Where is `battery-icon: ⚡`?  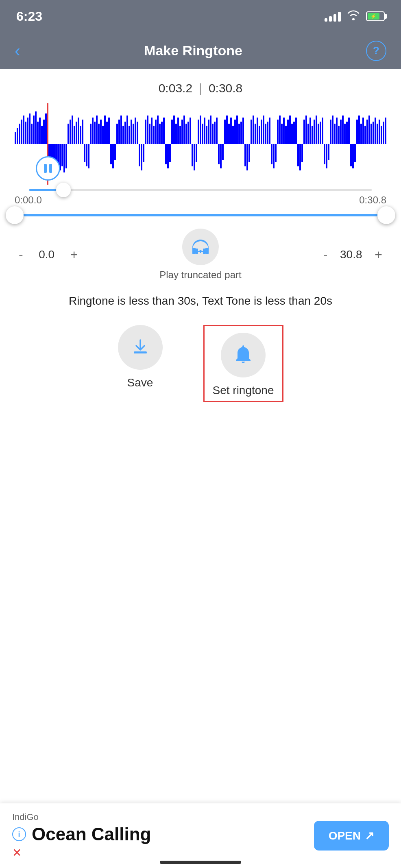 battery-icon: ⚡ is located at coordinates (375, 16).